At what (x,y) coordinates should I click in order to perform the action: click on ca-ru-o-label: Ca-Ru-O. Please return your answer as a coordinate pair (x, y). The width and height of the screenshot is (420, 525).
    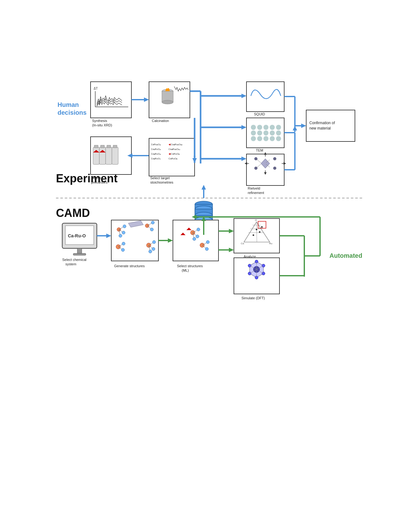
    Looking at the image, I should click on (77, 236).